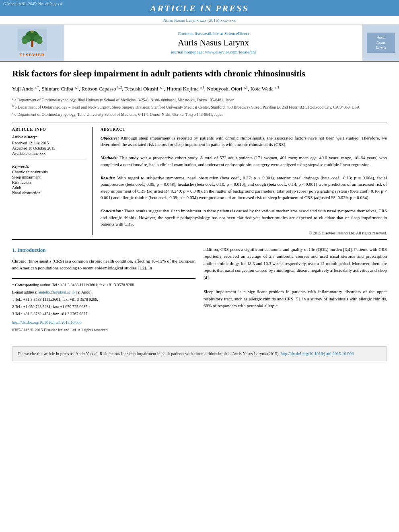 Image resolution: width=399 pixels, height=532 pixels. What do you see at coordinates (295, 290) in the screenshot?
I see `body-col-right: addition, CRS poses a significant econom…` at bounding box center [295, 290].